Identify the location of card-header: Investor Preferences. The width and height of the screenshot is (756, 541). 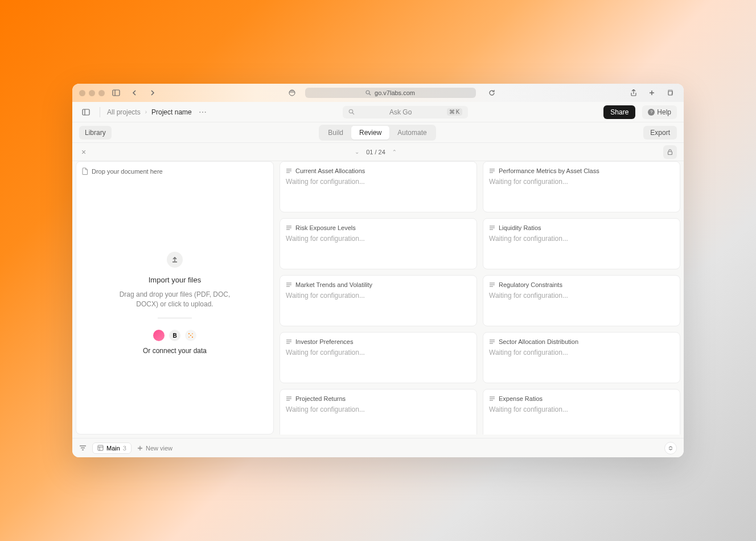
(378, 342).